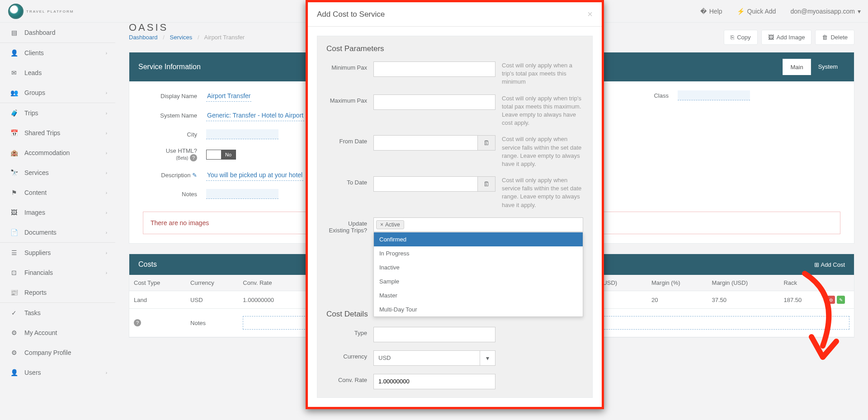 The image size is (868, 420). What do you see at coordinates (47, 153) in the screenshot?
I see `sidebar-item-label: Accommodation` at bounding box center [47, 153].